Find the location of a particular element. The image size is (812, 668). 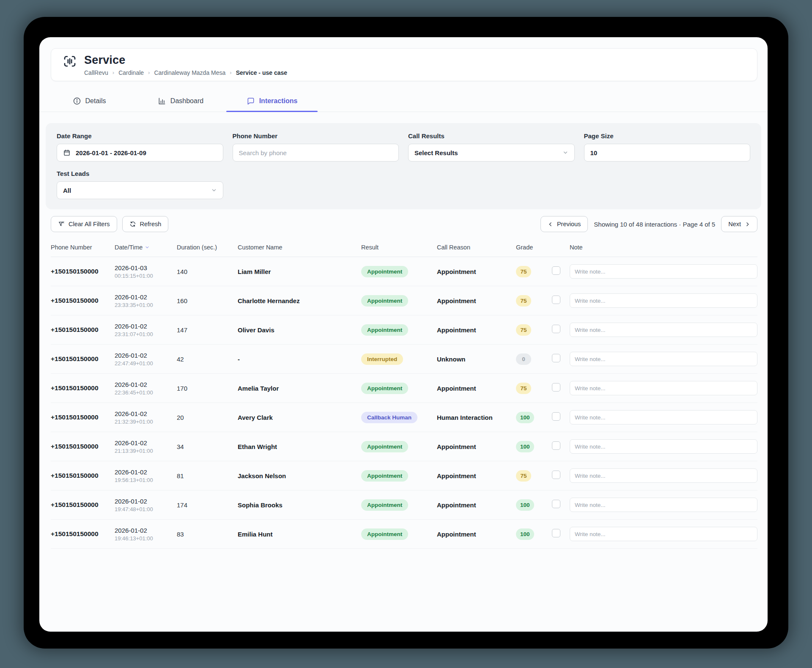

table-row: +150150150000 2026-01-02 23:33:35+01:00 … is located at coordinates (404, 301).